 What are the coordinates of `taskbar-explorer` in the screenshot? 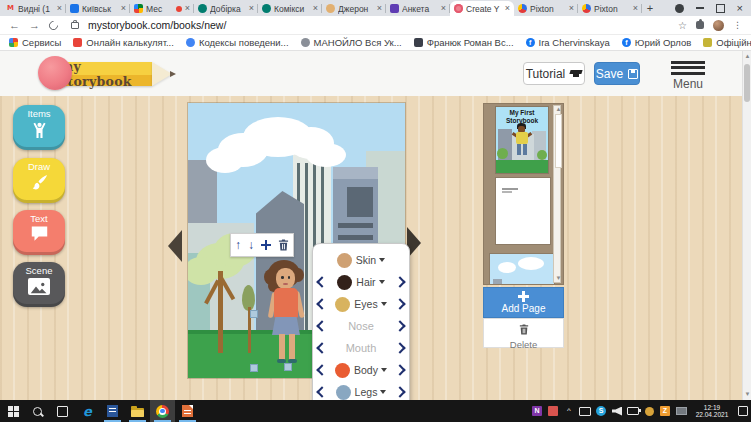 It's located at (138, 411).